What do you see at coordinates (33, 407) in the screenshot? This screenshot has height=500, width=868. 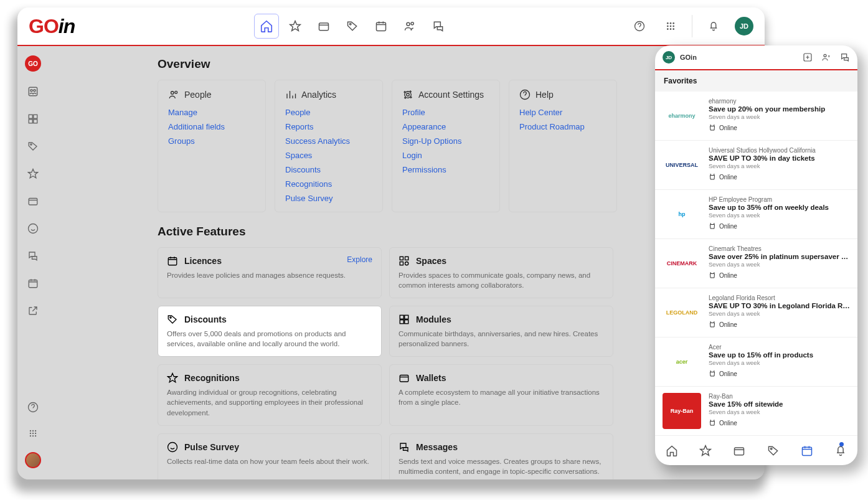 I see `rail-help-icon` at bounding box center [33, 407].